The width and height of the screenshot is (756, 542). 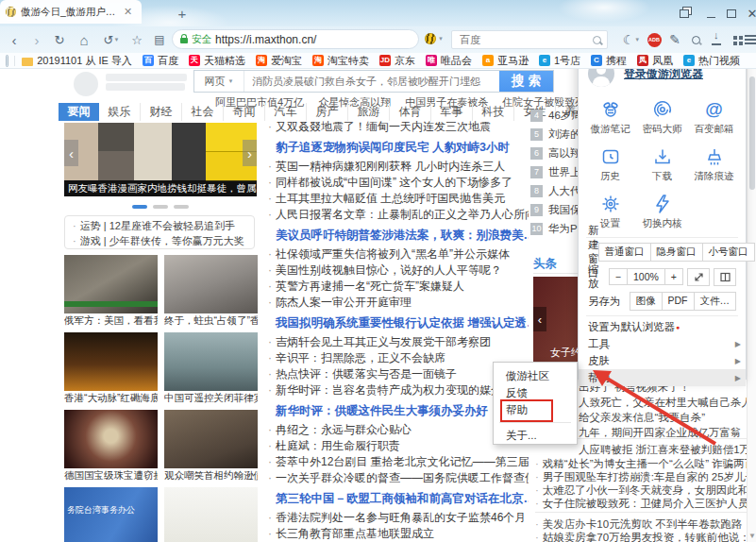 I want to click on home-icon: ⌂, so click(x=84, y=40).